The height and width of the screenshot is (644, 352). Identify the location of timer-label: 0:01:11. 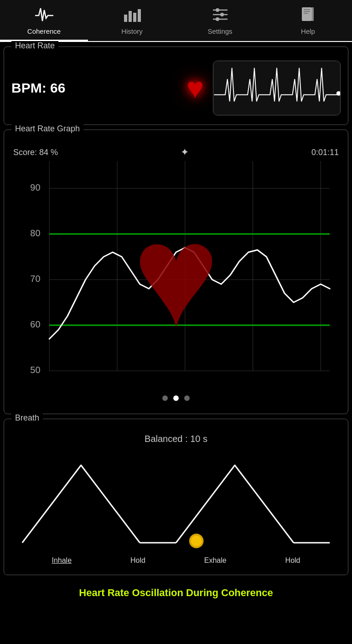
(325, 152).